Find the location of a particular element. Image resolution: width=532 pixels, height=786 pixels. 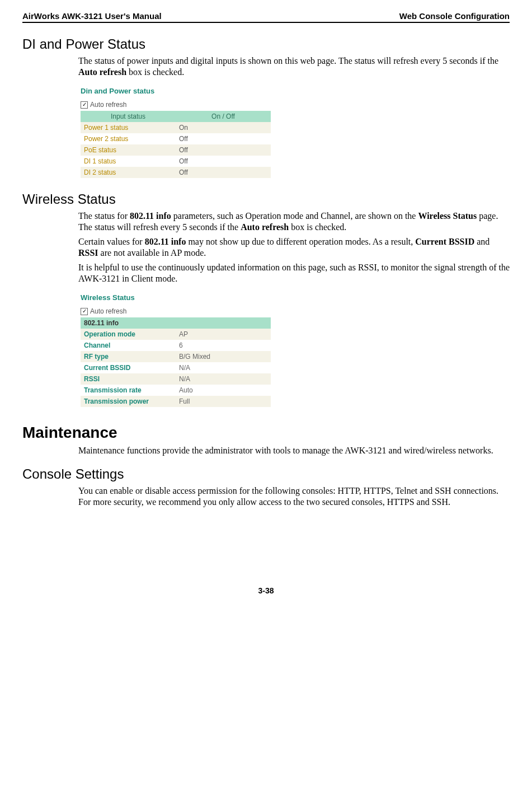

row-label: RSSI is located at coordinates (128, 379).